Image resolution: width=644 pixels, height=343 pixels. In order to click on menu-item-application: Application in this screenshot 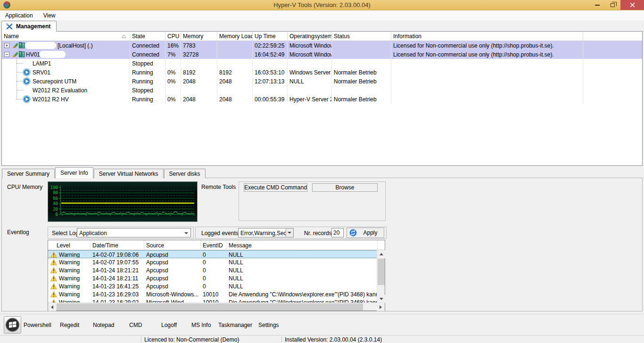, I will do `click(19, 15)`.